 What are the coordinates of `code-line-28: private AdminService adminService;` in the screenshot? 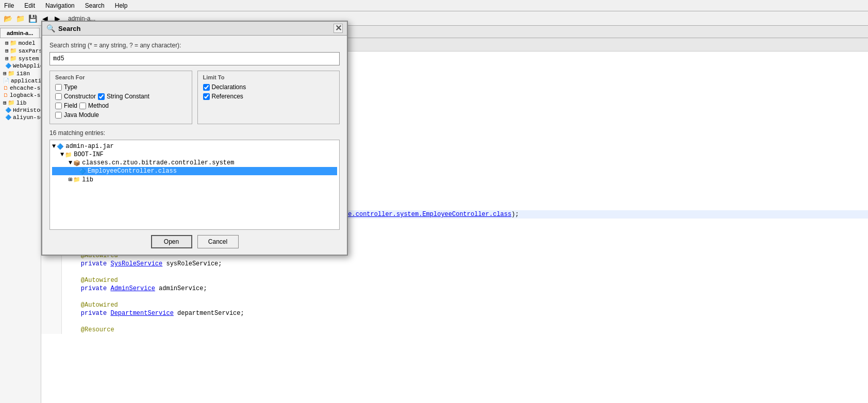 It's located at (455, 289).